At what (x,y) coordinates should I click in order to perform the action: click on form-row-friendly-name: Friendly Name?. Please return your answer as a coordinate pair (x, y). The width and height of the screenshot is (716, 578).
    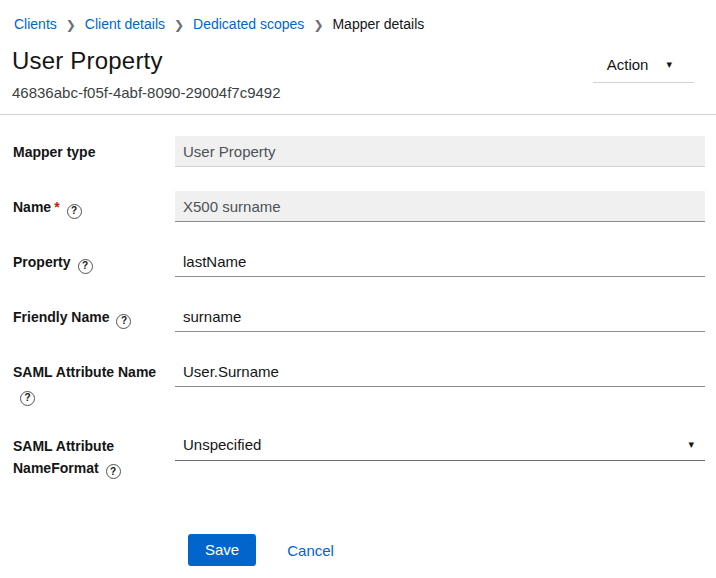
    Looking at the image, I should click on (359, 316).